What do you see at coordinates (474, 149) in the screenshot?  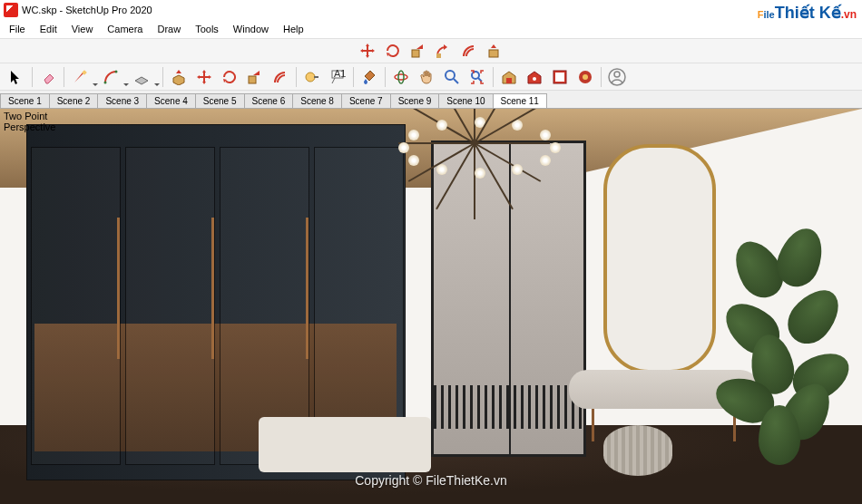 I see `chandelier-model` at bounding box center [474, 149].